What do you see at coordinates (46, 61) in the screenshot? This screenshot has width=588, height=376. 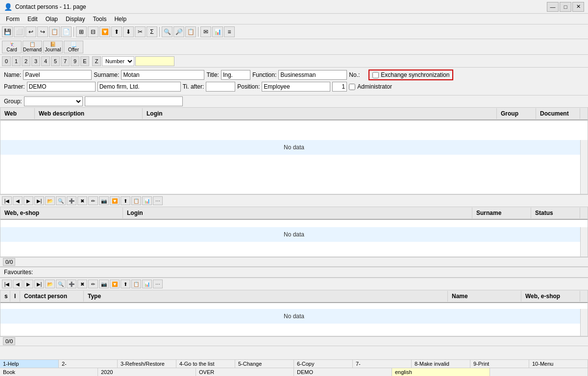 I see `tab-4: 4` at bounding box center [46, 61].